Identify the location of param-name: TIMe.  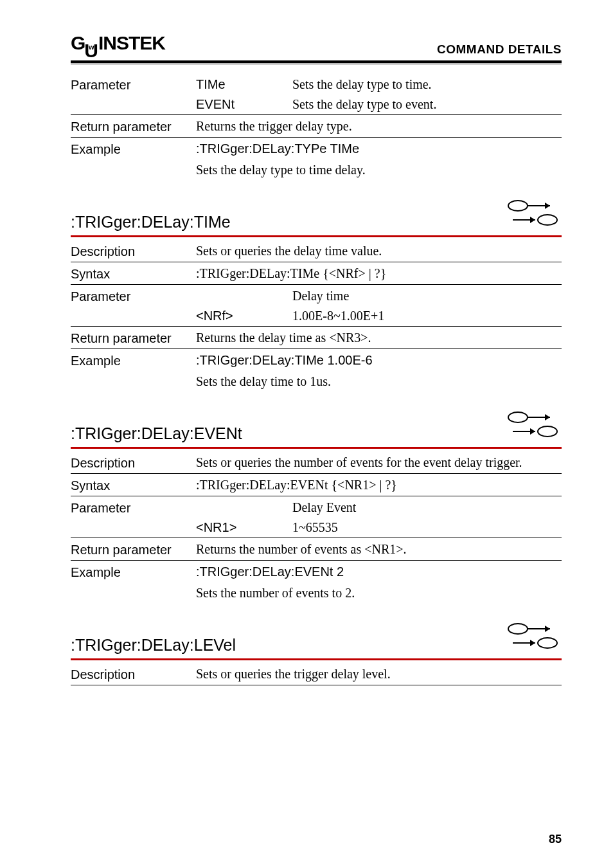
(244, 85).